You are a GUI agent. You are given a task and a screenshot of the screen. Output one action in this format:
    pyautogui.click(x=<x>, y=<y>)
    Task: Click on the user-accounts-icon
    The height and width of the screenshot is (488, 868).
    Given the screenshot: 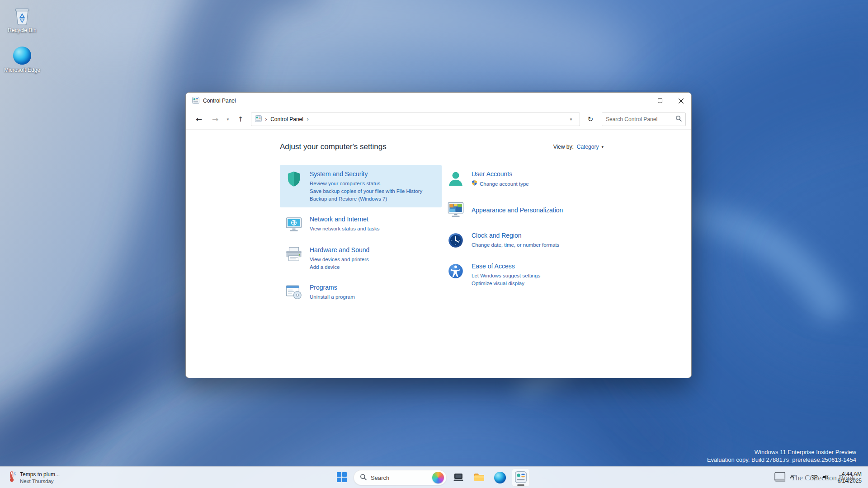 What is the action you would take?
    pyautogui.click(x=456, y=179)
    